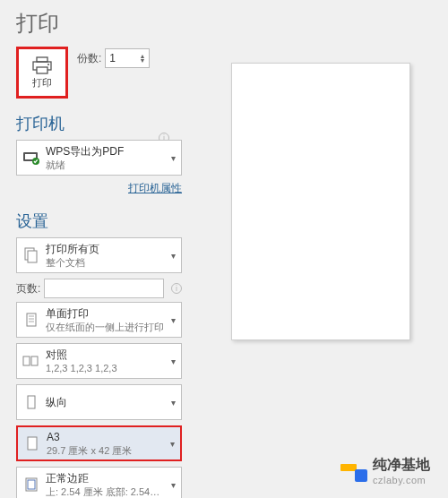 The image size is (448, 498). I want to click on margins-select: 正常边距 上: 2.54 厘米 底部: 2.54… ▾, so click(99, 482).